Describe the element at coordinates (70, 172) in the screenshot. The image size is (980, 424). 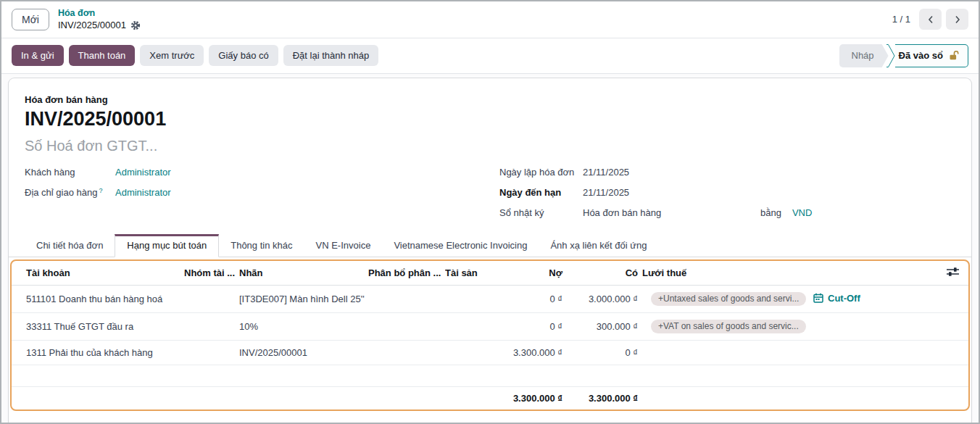
I see `customer-label: Khách hàng` at that location.